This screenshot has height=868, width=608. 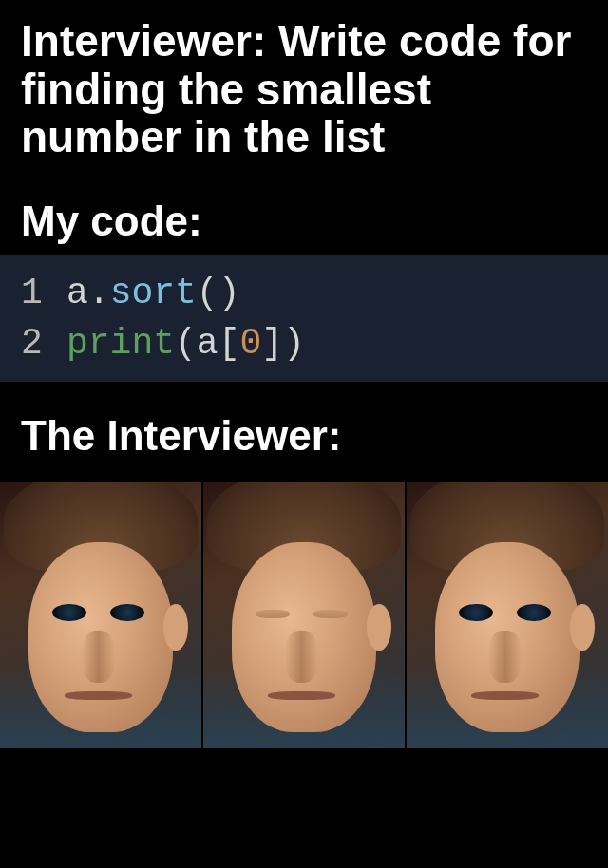 I want to click on code-block: 1a.sort()2print(a[0]), so click(x=304, y=318).